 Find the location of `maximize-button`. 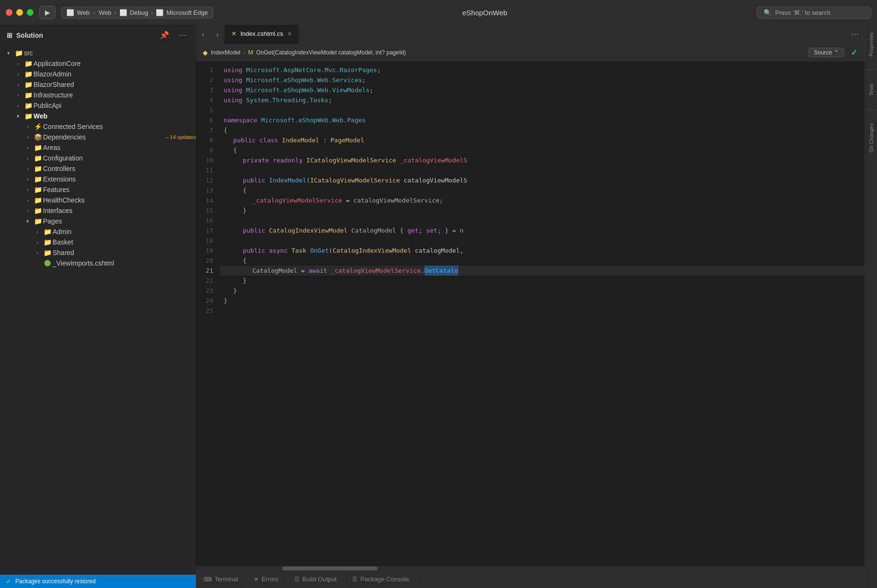

maximize-button is located at coordinates (30, 12).